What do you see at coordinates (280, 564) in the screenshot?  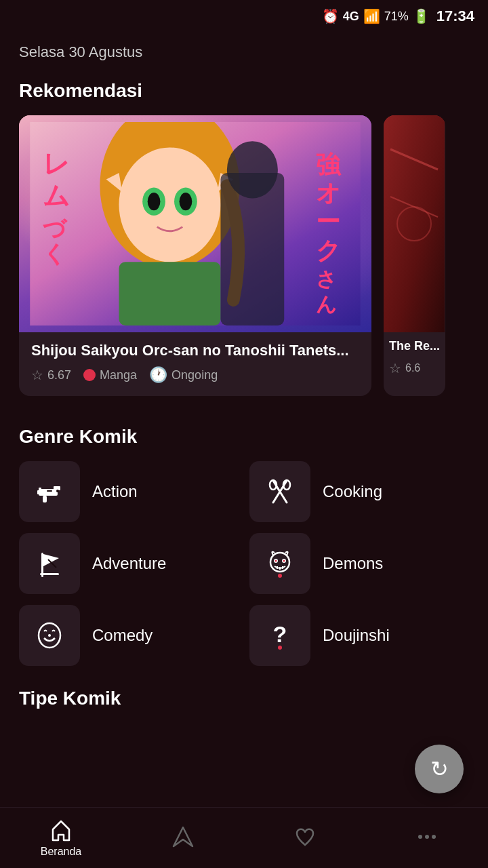 I see `demons-icon` at bounding box center [280, 564].